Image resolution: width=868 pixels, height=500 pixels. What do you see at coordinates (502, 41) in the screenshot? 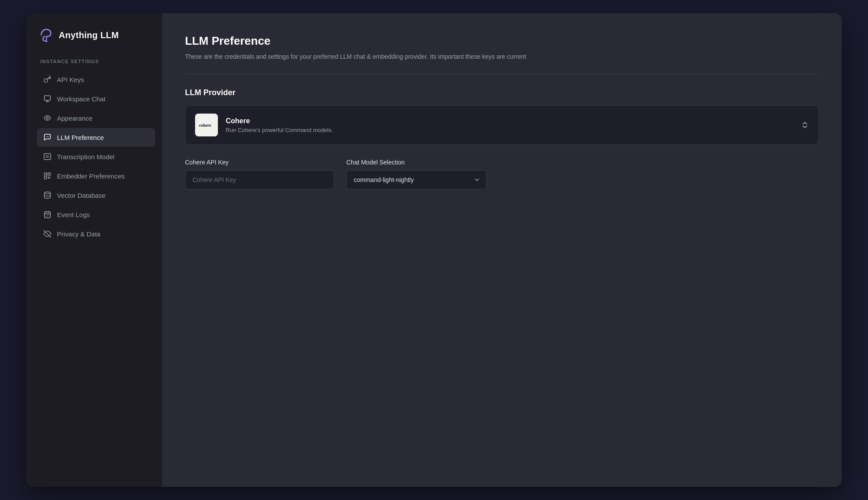
I see `page-title: LLM Preference` at bounding box center [502, 41].